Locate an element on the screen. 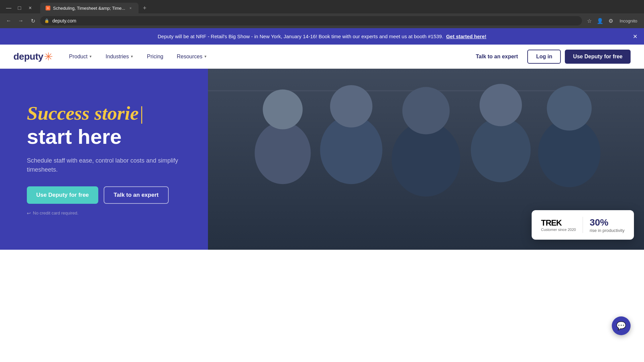 The height and width of the screenshot is (362, 644). extensions-button: ⚙ is located at coordinates (611, 21).